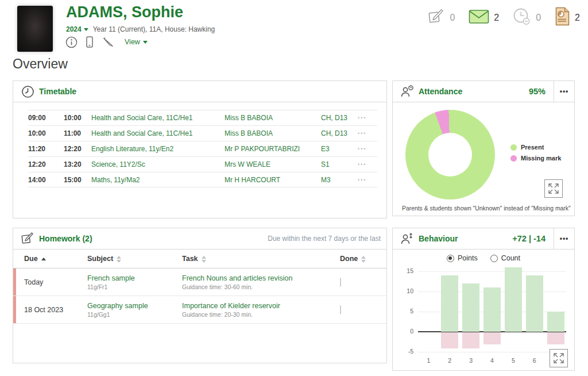 The height and width of the screenshot is (376, 588). I want to click on lates-counter: 0, so click(527, 18).